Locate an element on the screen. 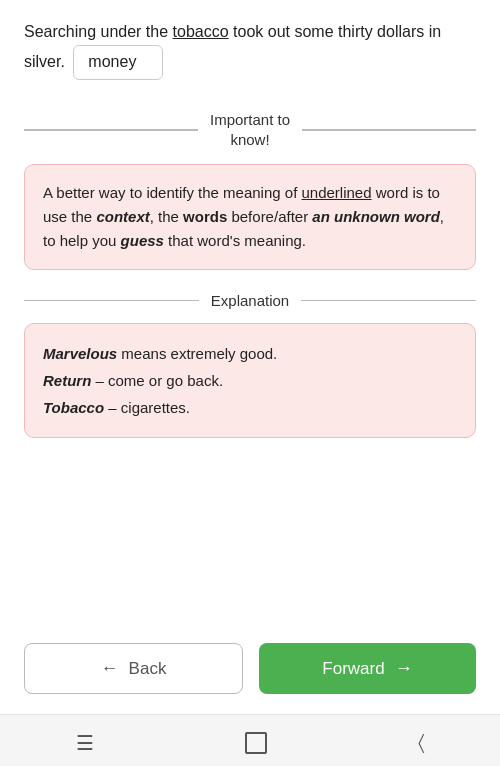 This screenshot has height=766, width=500. back-arrow-icon: ← is located at coordinates (110, 668).